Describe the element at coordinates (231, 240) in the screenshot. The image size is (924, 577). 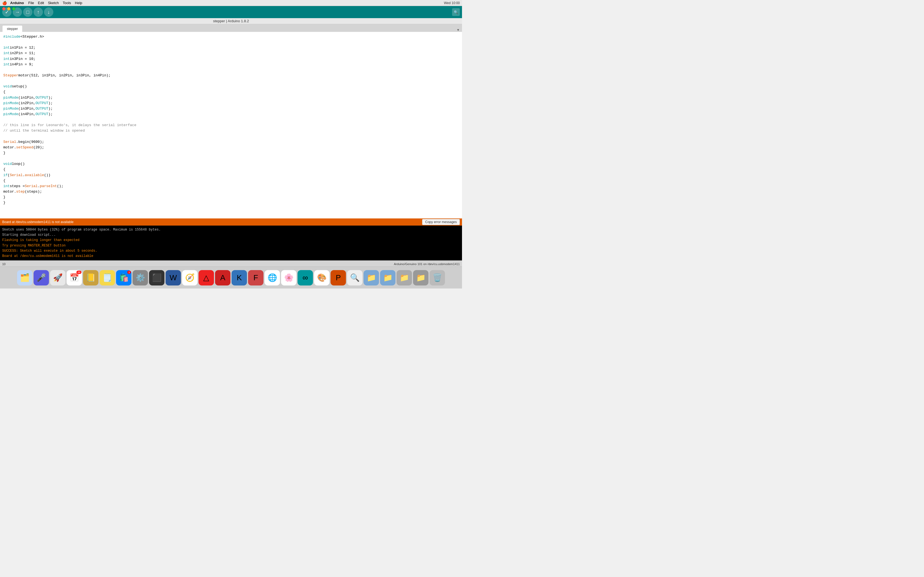
I see `console-area: Board at /dev/cu.usbmodem1411 is not ava…` at that location.